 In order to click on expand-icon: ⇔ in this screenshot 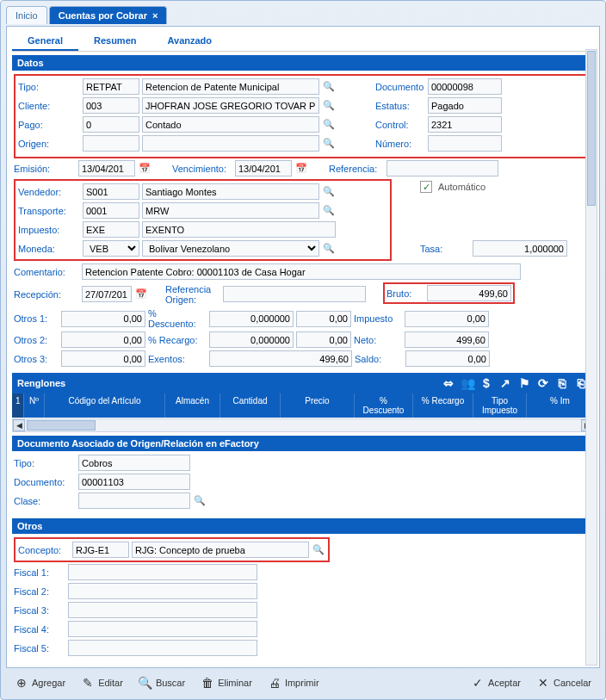, I will do `click(448, 383)`.